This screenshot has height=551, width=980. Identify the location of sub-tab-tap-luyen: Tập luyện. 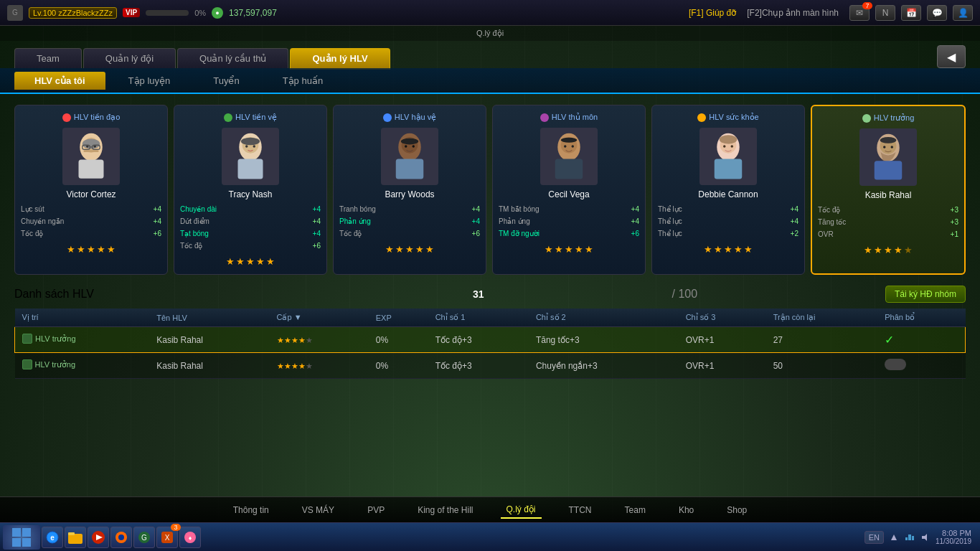
(149, 80).